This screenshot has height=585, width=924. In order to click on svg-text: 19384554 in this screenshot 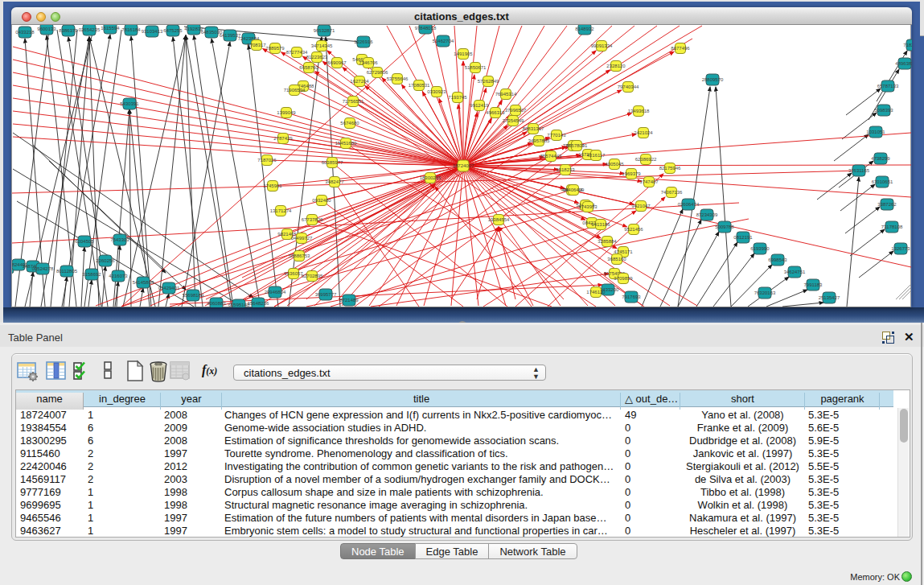, I will do `click(499, 220)`.